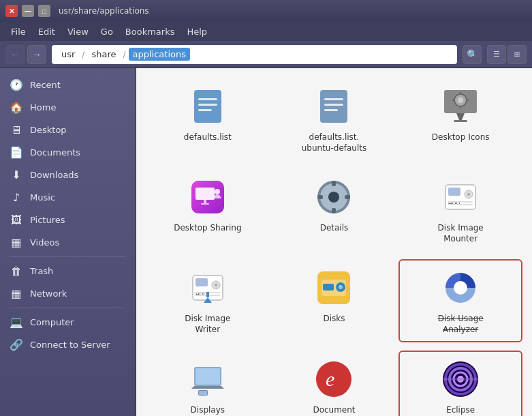  Describe the element at coordinates (15, 55) in the screenshot. I see `back-button: ←` at that location.